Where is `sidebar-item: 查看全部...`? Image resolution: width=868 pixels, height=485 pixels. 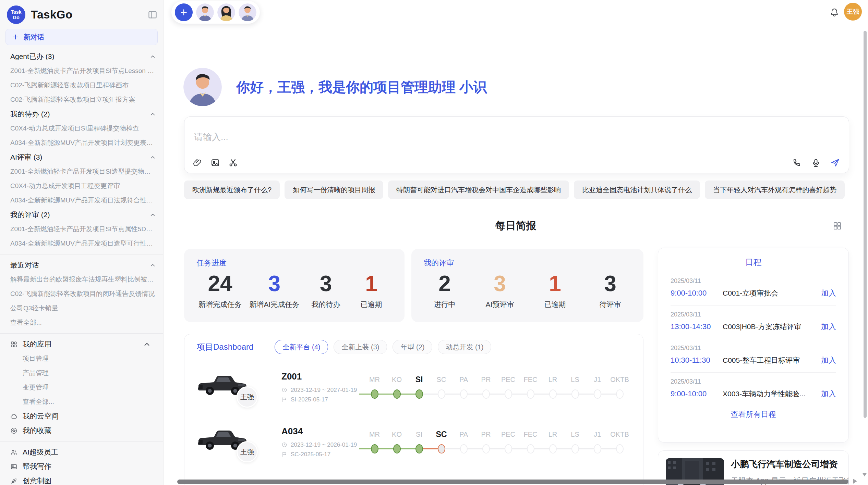
sidebar-item: 查看全部... is located at coordinates (82, 323).